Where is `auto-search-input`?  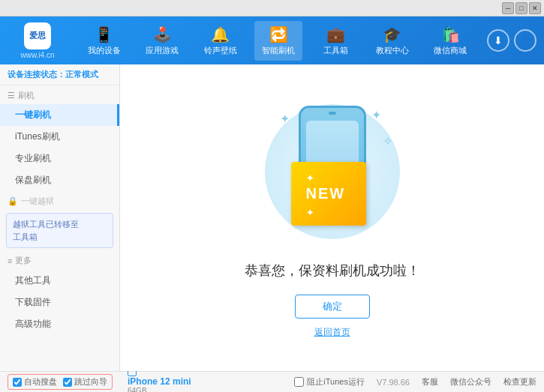 auto-search-input is located at coordinates (17, 382).